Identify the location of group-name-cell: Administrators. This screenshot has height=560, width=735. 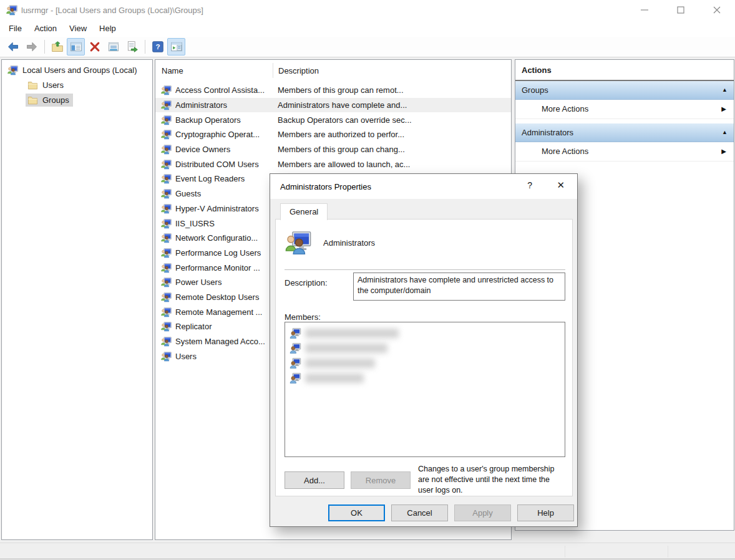
(225, 105).